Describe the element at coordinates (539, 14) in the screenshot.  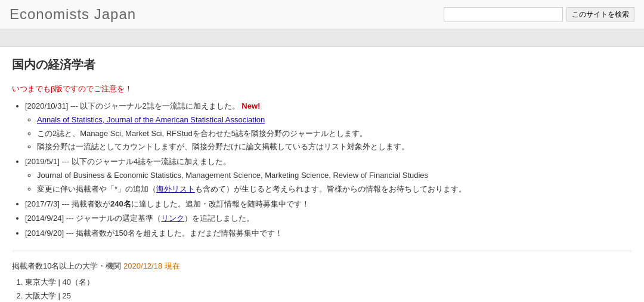
I see `search-area: このサイトを検索` at that location.